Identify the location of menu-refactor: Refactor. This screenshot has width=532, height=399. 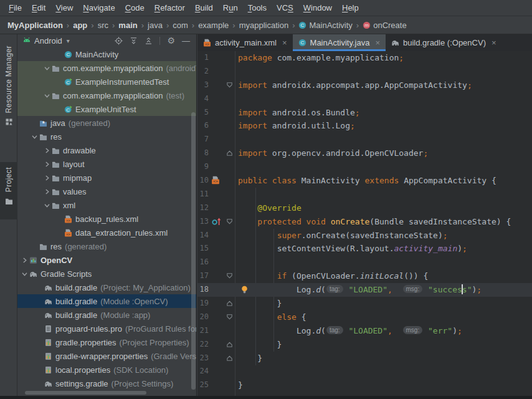
(169, 7).